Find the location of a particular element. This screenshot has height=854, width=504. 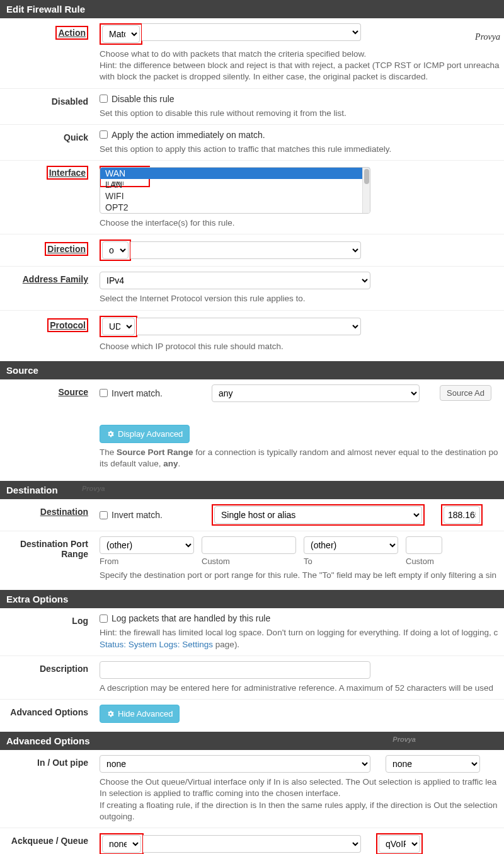

display-advanced-button: Display Advanced is located at coordinates (145, 434).